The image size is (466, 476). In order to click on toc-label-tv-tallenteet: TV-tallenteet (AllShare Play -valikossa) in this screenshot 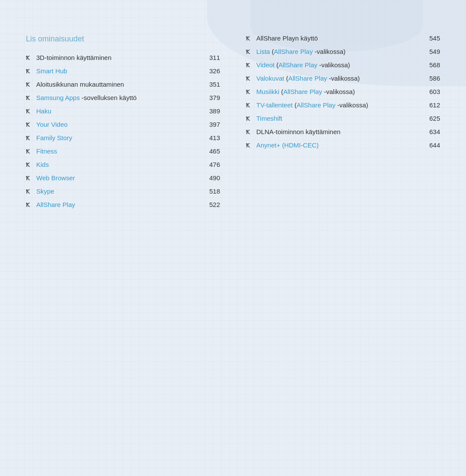, I will do `click(336, 105)`.